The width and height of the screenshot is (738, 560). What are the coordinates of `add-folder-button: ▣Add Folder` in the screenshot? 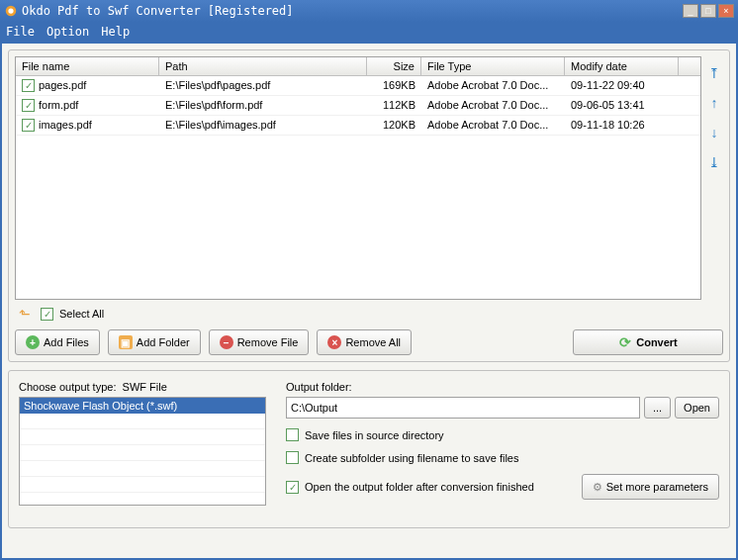 It's located at (154, 342).